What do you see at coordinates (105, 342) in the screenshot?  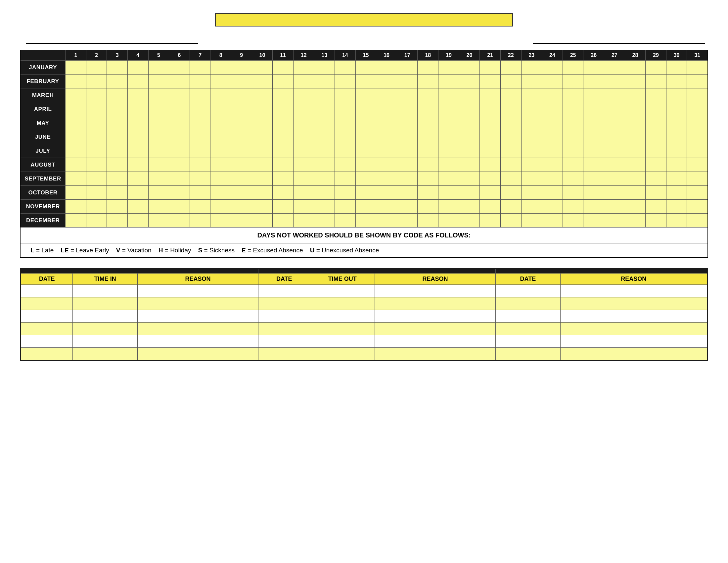 I see `late-cell-r5-c2` at bounding box center [105, 342].